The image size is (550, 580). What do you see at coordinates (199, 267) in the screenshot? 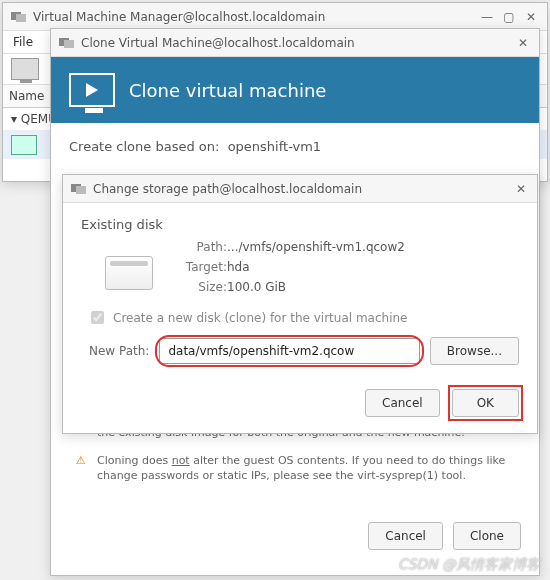
I see `target-label: Target:` at bounding box center [199, 267].